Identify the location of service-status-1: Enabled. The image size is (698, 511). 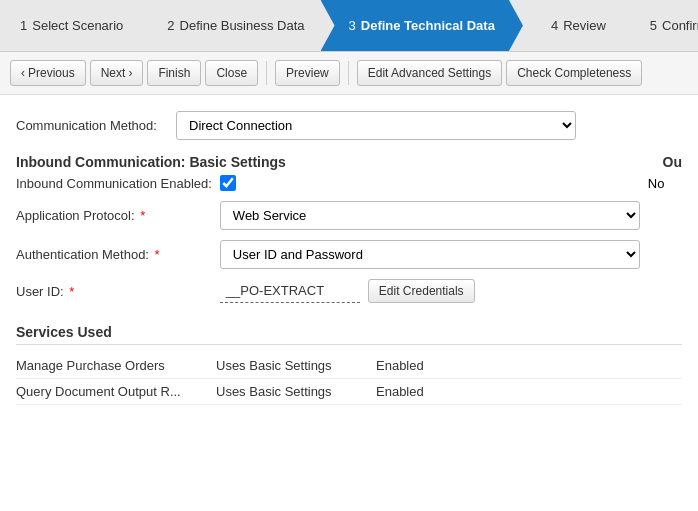
(529, 392).